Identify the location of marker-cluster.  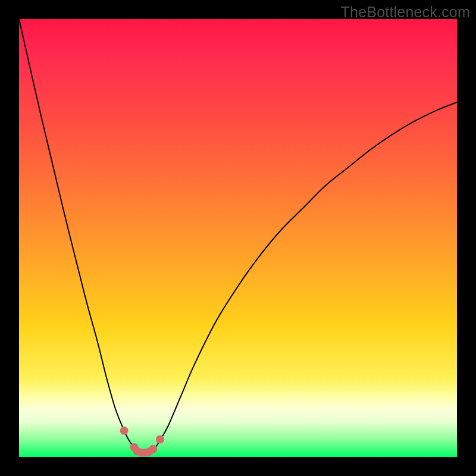
(142, 441).